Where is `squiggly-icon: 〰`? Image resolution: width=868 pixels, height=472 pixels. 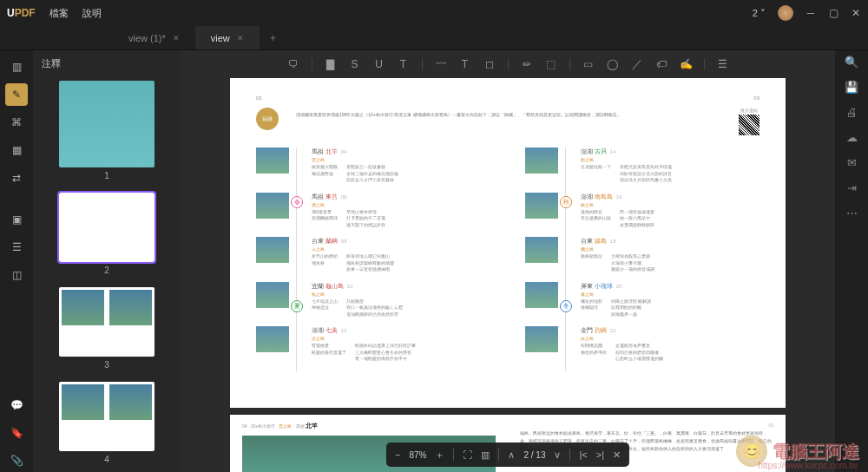 squiggly-icon: 〰 is located at coordinates (441, 64).